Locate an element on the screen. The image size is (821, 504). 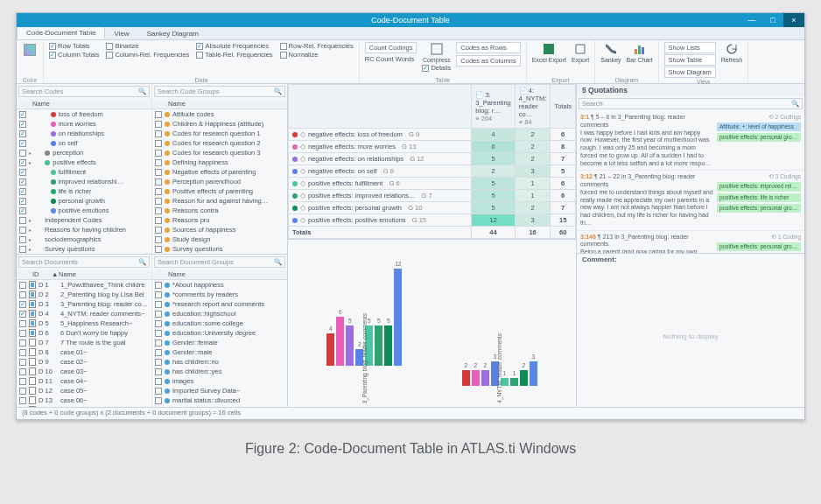
search-quotations-input: Search🔍 is located at coordinates (691, 103).